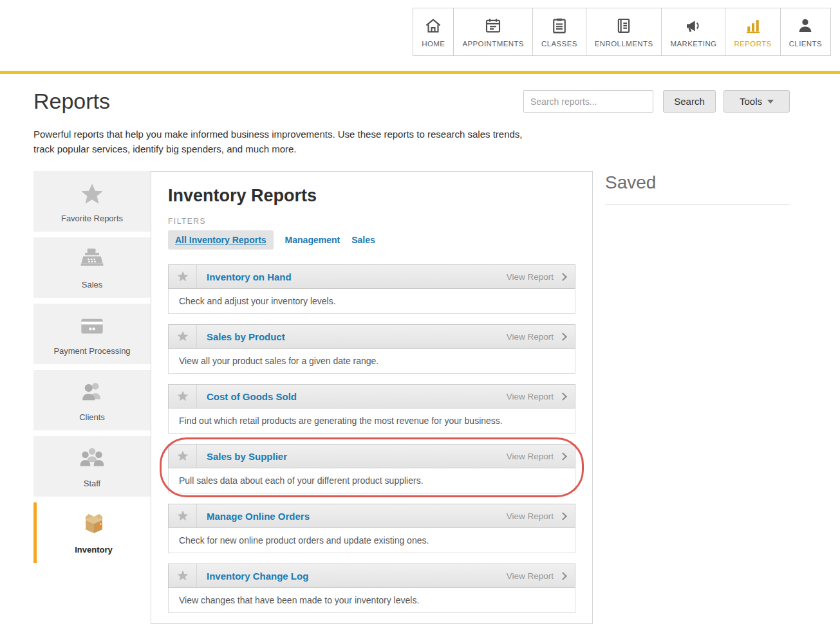 The height and width of the screenshot is (624, 840). I want to click on staff-icon, so click(92, 460).